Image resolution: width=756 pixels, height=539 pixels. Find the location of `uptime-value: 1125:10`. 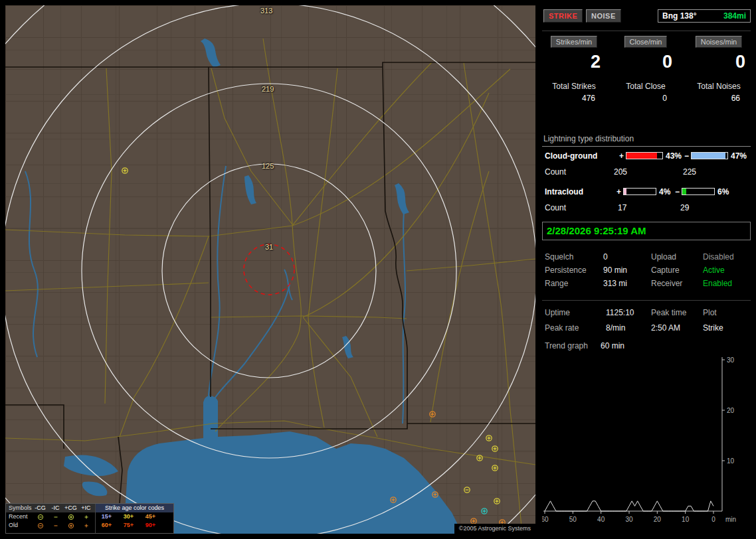

uptime-value: 1125:10 is located at coordinates (620, 313).